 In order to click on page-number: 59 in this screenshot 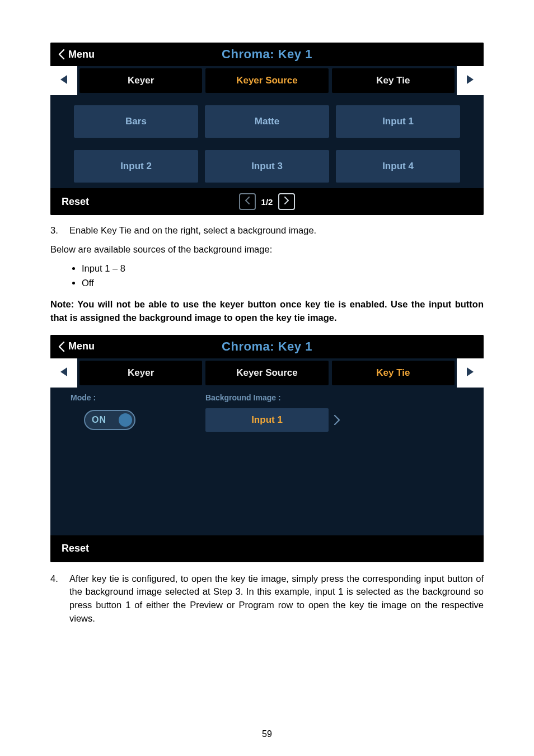, I will do `click(267, 734)`.